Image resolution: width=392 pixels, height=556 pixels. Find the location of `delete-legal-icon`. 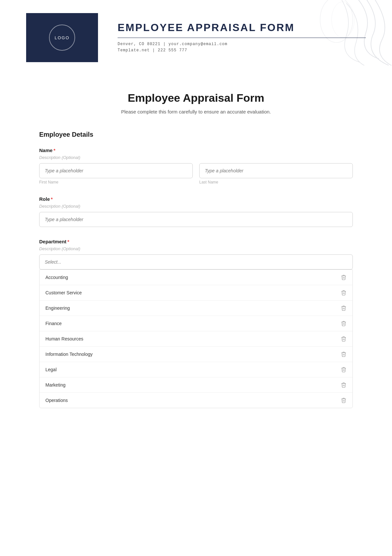

delete-legal-icon is located at coordinates (344, 370).